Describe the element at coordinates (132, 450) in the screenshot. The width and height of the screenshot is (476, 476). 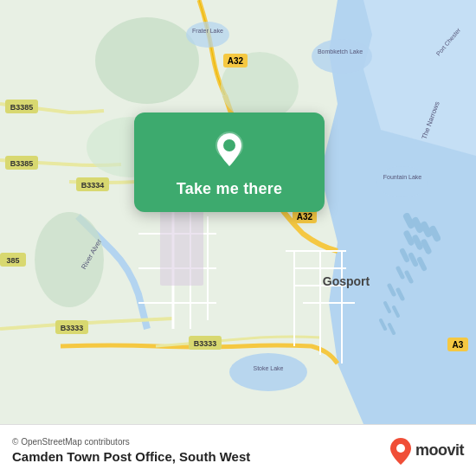
I see `bottom-left-info: © OpenStreetMap contributors Camden Town…` at that location.